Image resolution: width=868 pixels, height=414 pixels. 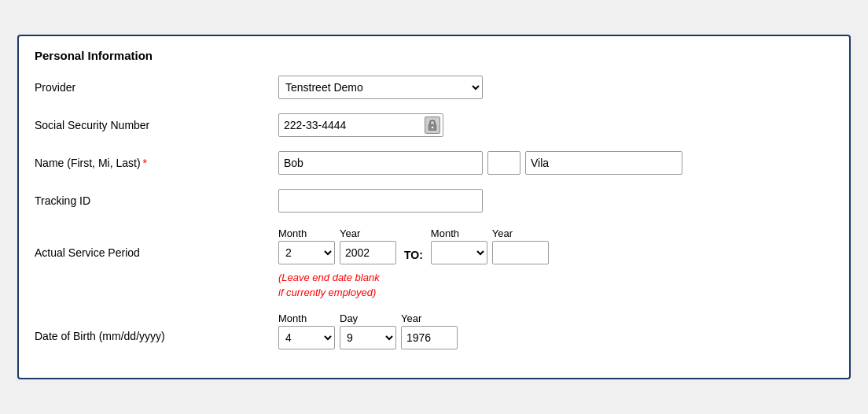 I want to click on end-month-select: 1 2 3 4 5 6 7 8 9 10 11 12, so click(x=459, y=253).